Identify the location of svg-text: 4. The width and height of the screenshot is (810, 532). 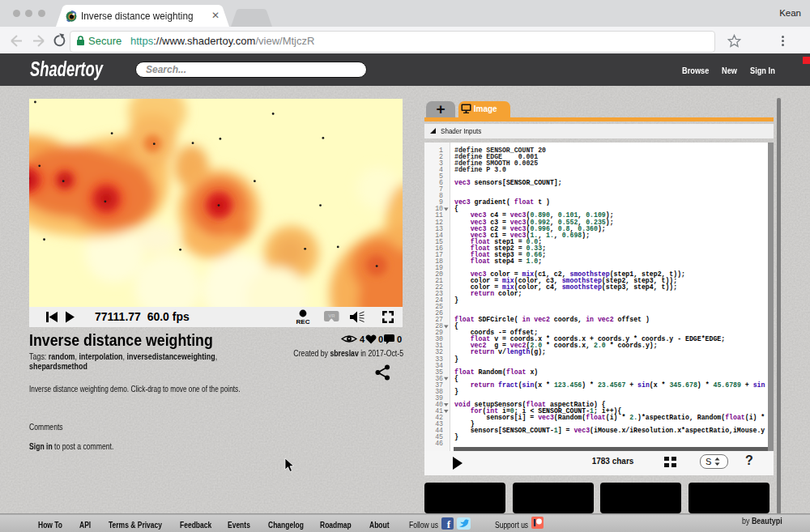
(363, 339).